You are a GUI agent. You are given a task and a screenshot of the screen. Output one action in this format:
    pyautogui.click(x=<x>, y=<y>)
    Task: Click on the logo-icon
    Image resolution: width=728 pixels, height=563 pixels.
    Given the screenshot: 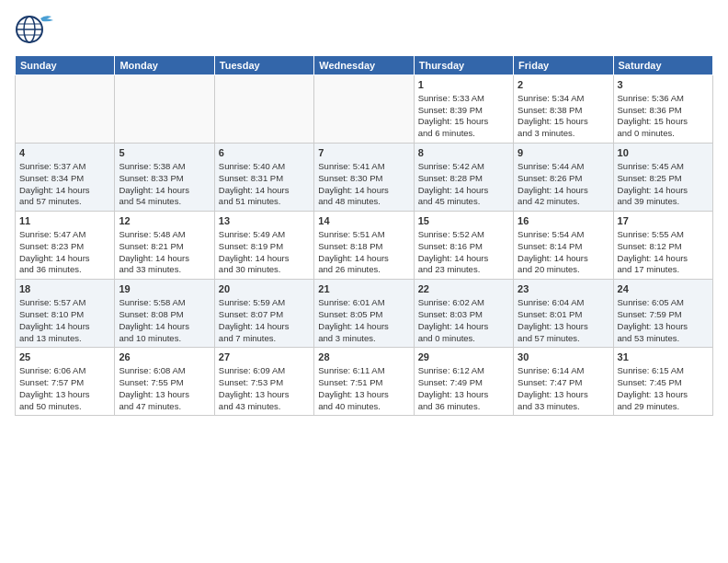 What is the action you would take?
    pyautogui.click(x=35, y=29)
    